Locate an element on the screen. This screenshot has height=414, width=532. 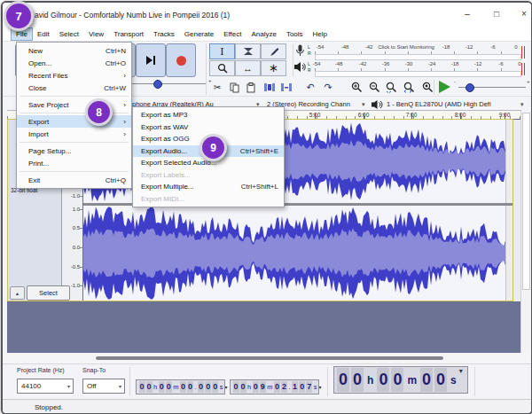
menubar-item-transport: Transport is located at coordinates (129, 34).